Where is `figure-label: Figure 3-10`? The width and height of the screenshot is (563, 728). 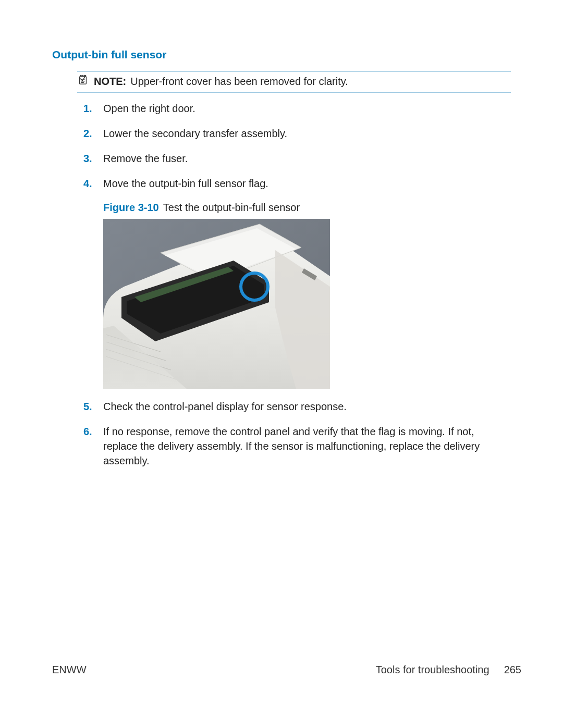 figure-label: Figure 3-10 is located at coordinates (131, 207).